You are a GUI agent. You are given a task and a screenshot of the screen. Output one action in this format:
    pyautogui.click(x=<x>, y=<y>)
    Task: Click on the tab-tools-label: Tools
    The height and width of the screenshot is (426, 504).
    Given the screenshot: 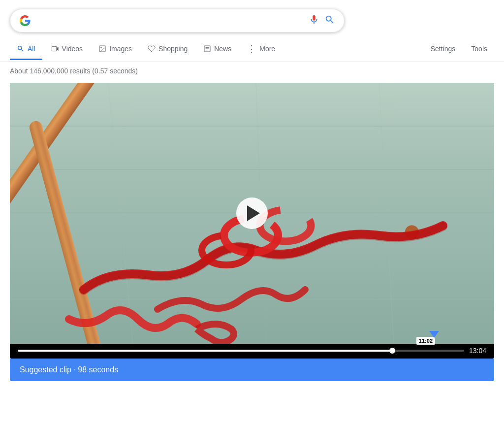 What is the action you would take?
    pyautogui.click(x=479, y=49)
    